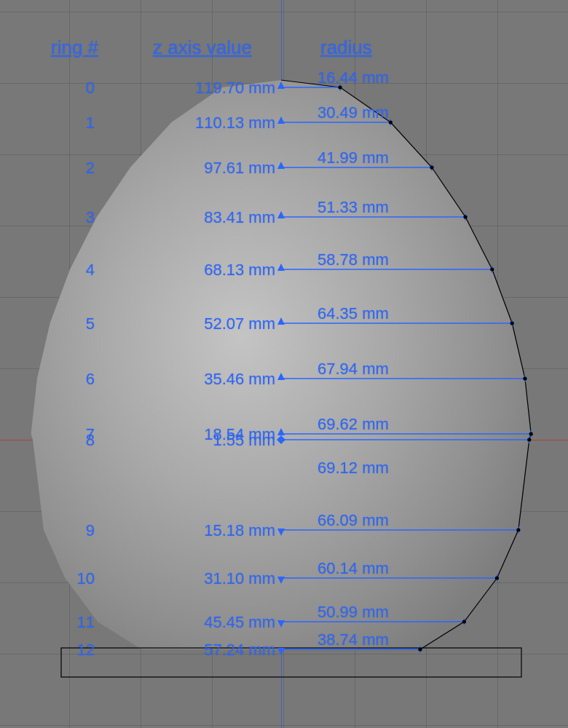 Image resolution: width=568 pixels, height=728 pixels. I want to click on radius-value: 41.99 mm, so click(353, 158).